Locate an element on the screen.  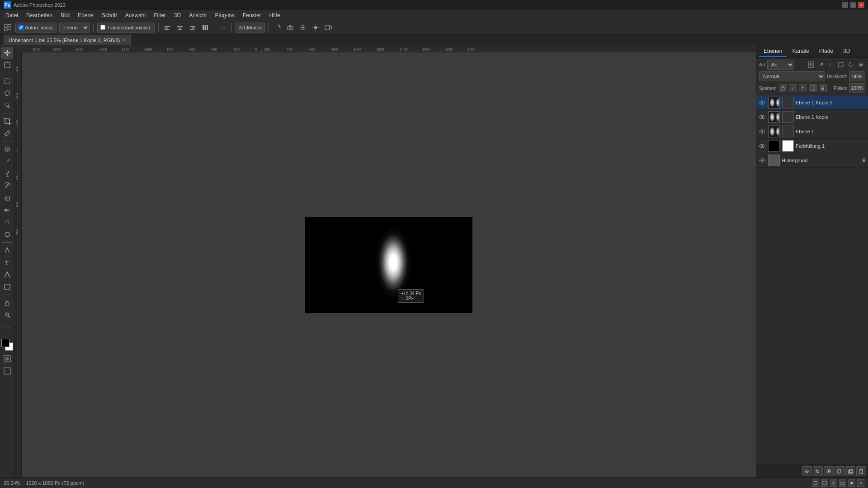
move-tool is located at coordinates (7, 53).